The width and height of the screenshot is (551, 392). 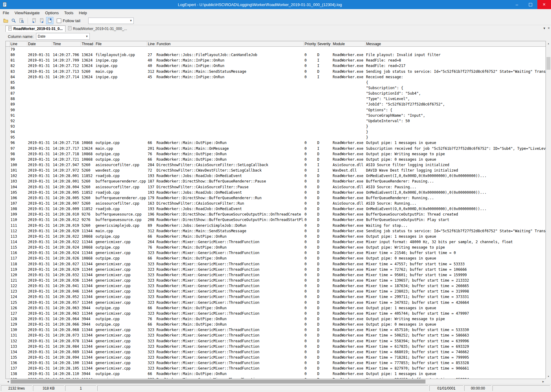 I want to click on log-row: 1322019-01-3114:20:28.07811344genericmix…, so click(x=276, y=341).